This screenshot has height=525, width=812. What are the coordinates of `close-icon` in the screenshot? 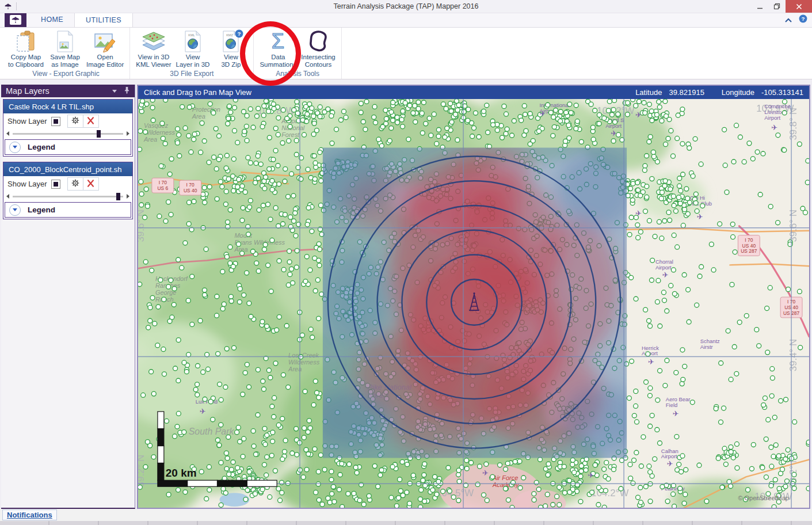 It's located at (799, 7).